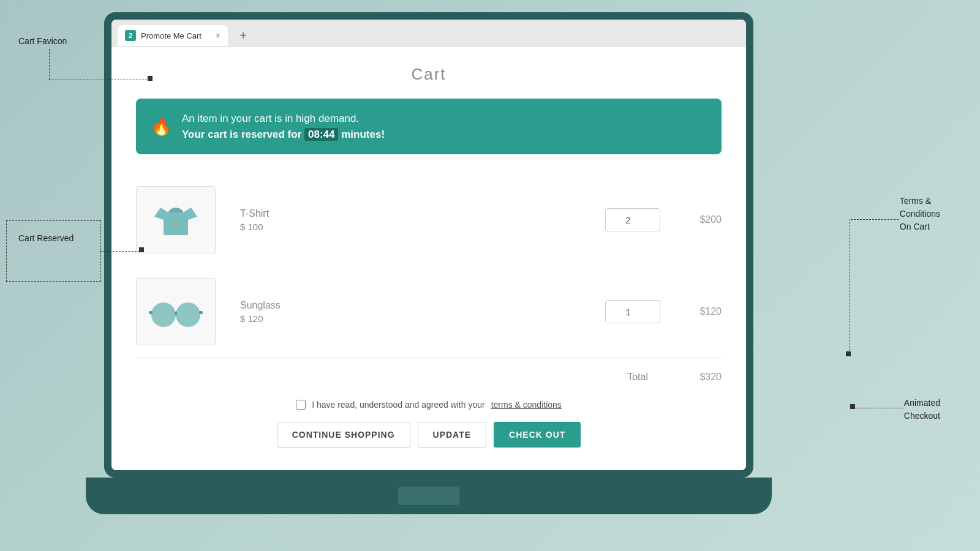 This screenshot has height=551, width=980. What do you see at coordinates (537, 435) in the screenshot?
I see `checkout-button: CHECK OUT` at bounding box center [537, 435].